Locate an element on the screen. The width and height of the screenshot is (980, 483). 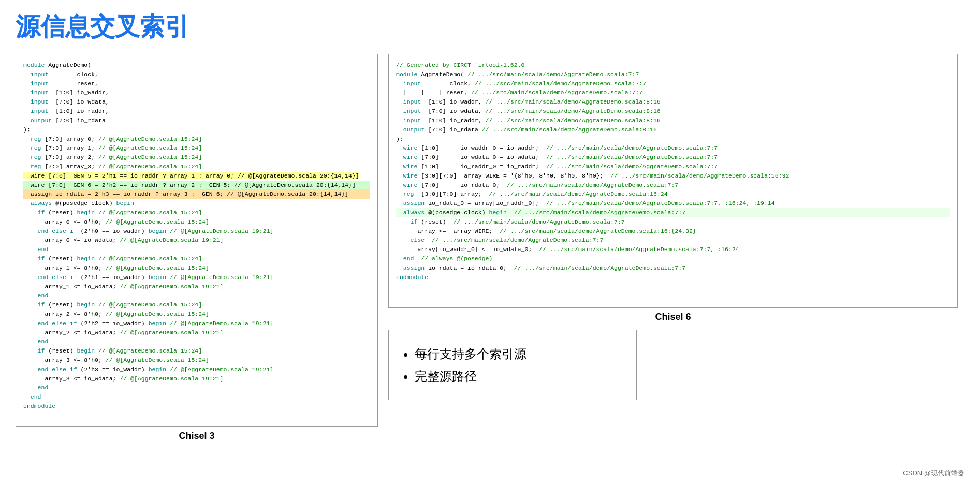
code-line: input [1:0] io_raddr, is located at coordinates (197, 111).